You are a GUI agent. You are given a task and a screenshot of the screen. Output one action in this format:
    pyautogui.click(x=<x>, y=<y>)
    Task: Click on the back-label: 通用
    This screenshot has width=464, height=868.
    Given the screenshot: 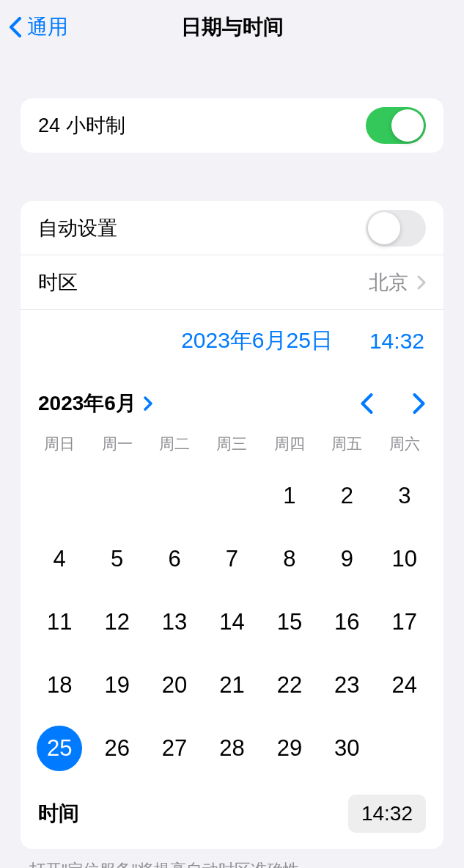 What is the action you would take?
    pyautogui.click(x=48, y=27)
    